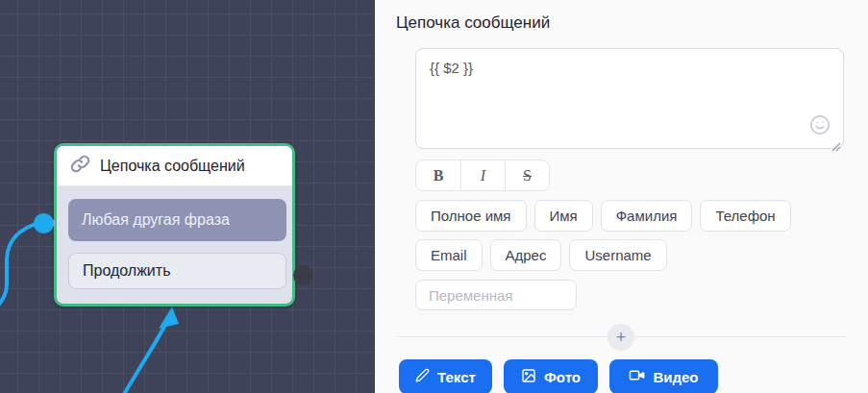  I want to click on add-block-button: +, so click(621, 337).